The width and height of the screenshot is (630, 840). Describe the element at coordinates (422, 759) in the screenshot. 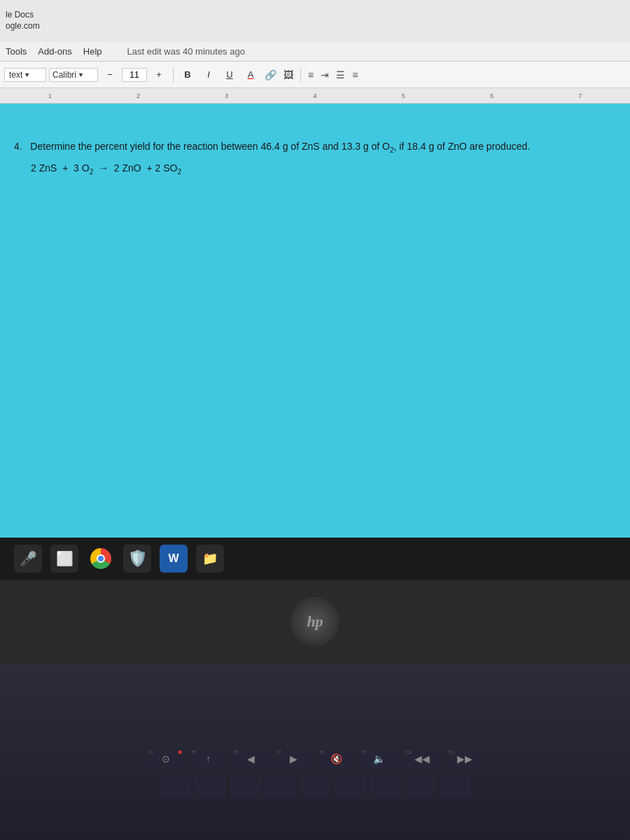

I see `fn-key-f10-icon: ◀◀` at that location.